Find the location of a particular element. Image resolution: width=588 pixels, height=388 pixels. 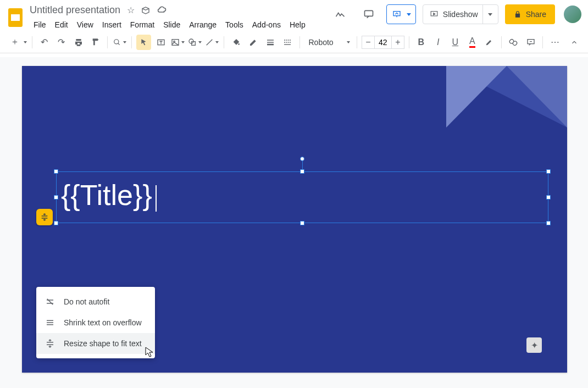

autofit-option-shrink: Shrink text on overflow is located at coordinates (96, 323).